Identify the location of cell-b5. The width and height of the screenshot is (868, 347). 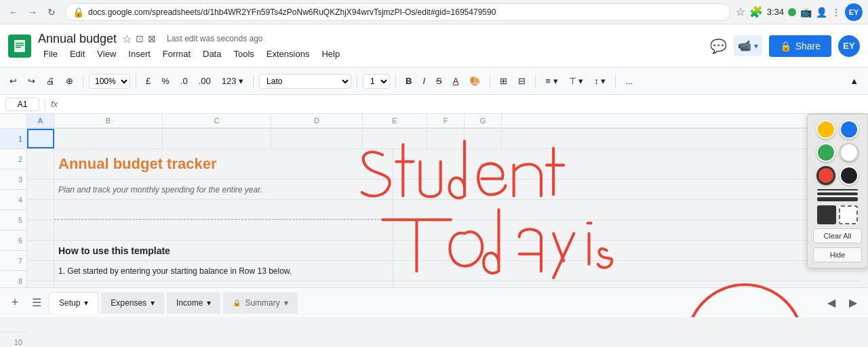
(224, 230).